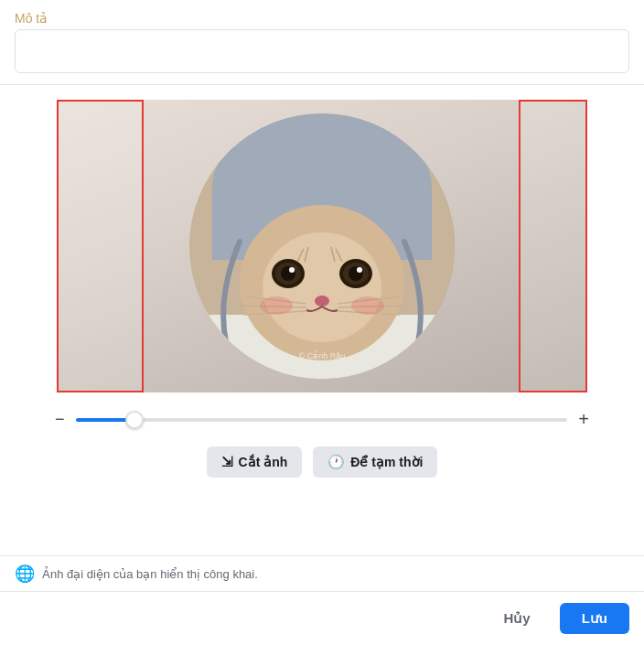 The image size is (644, 645). Describe the element at coordinates (516, 618) in the screenshot. I see `cancel-button: Hủy` at that location.